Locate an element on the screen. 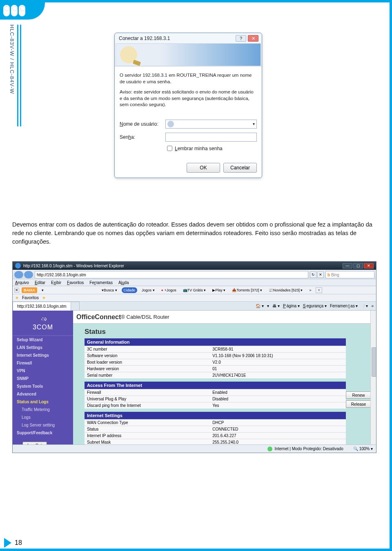 This screenshot has width=392, height=551. favorites-add-icon: ★ is located at coordinates (44, 298).